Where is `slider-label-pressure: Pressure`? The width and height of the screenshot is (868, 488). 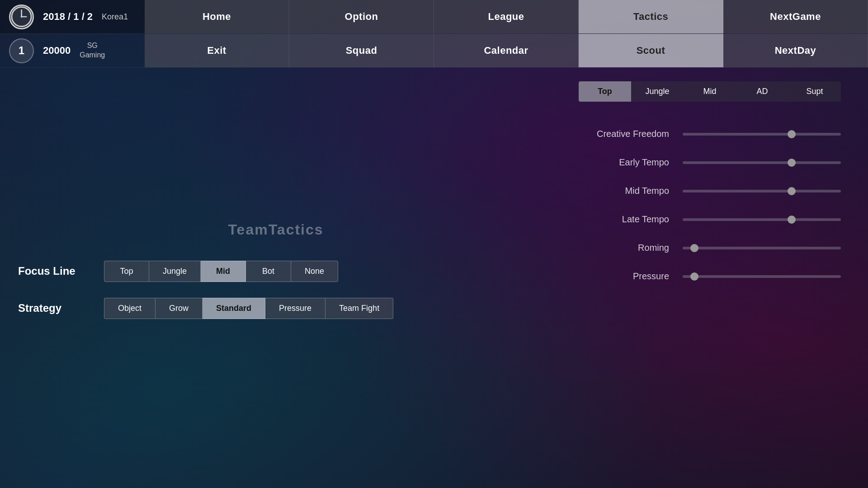
slider-label-pressure: Pressure is located at coordinates (624, 277).